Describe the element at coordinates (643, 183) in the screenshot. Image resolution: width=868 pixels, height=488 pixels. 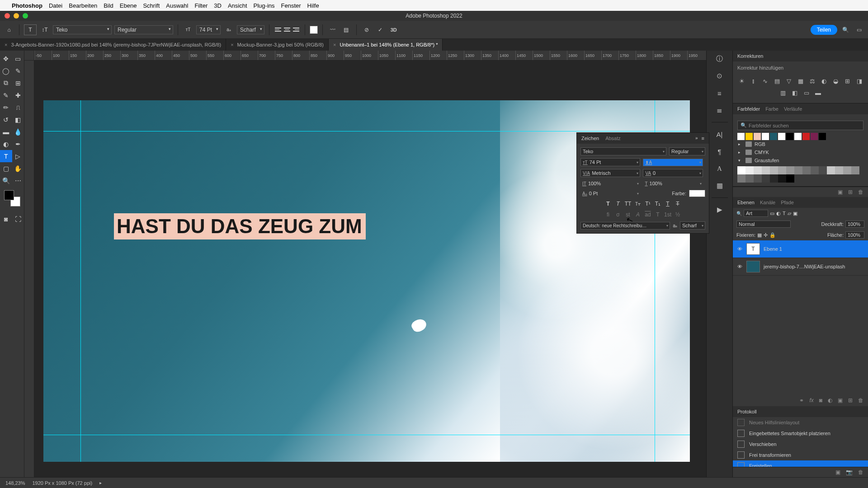
I see `character-panel: Zeichen Absatz » ≡ Teko Regular тT74 Pt …` at that location.